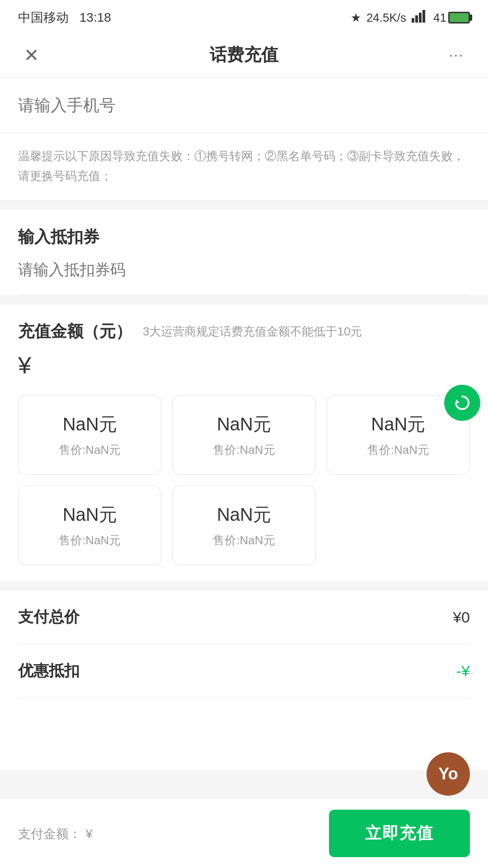 This screenshot has width=488, height=868. What do you see at coordinates (448, 774) in the screenshot?
I see `avatar: Yo` at bounding box center [448, 774].